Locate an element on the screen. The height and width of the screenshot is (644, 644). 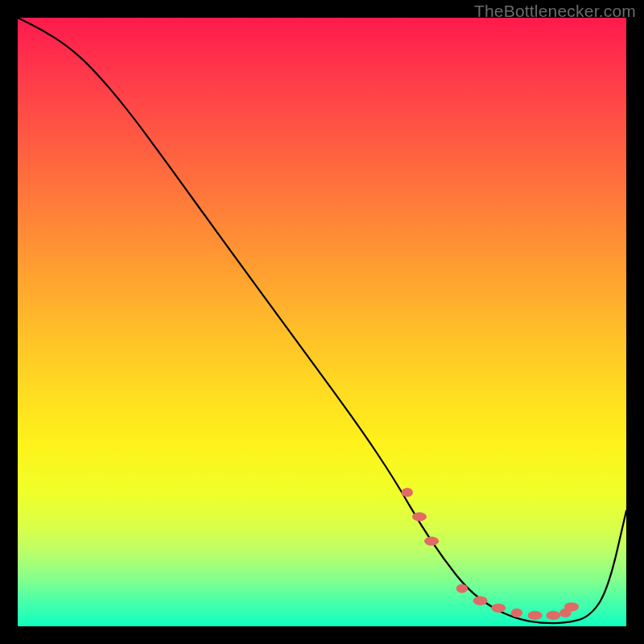
watermark-text: TheBottlenecker.com is located at coordinates (555, 11).